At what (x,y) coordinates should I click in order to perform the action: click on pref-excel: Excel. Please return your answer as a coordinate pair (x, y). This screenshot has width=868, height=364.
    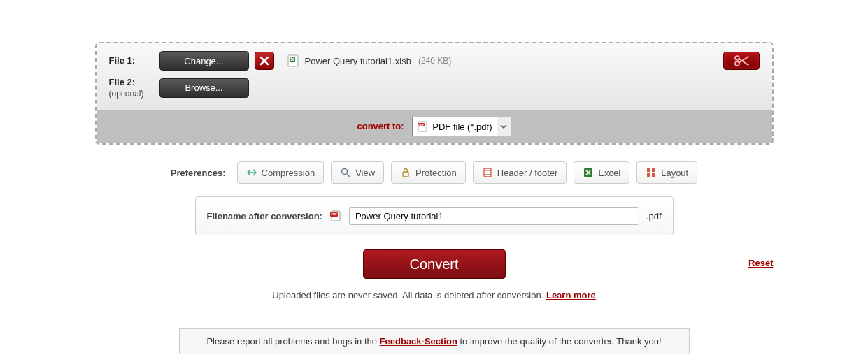
    Looking at the image, I should click on (602, 173).